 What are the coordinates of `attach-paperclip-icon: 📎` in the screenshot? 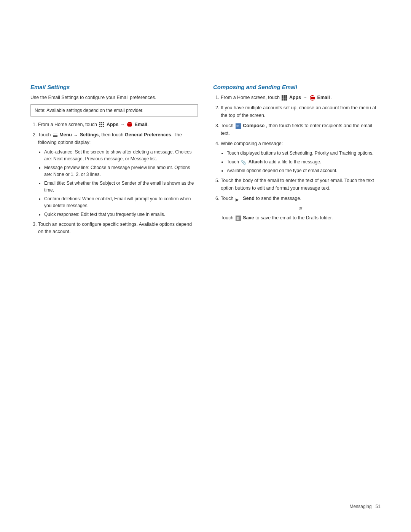 It's located at (244, 162).